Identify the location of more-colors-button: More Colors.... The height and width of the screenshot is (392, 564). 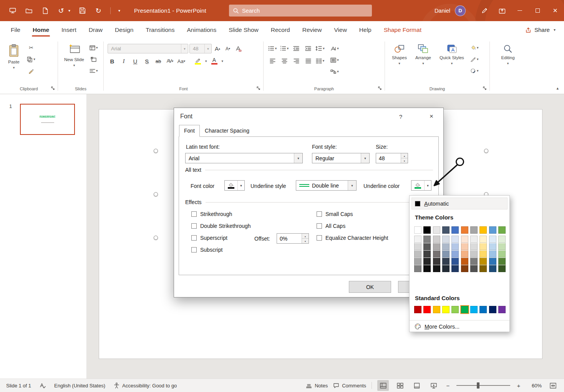
(459, 326).